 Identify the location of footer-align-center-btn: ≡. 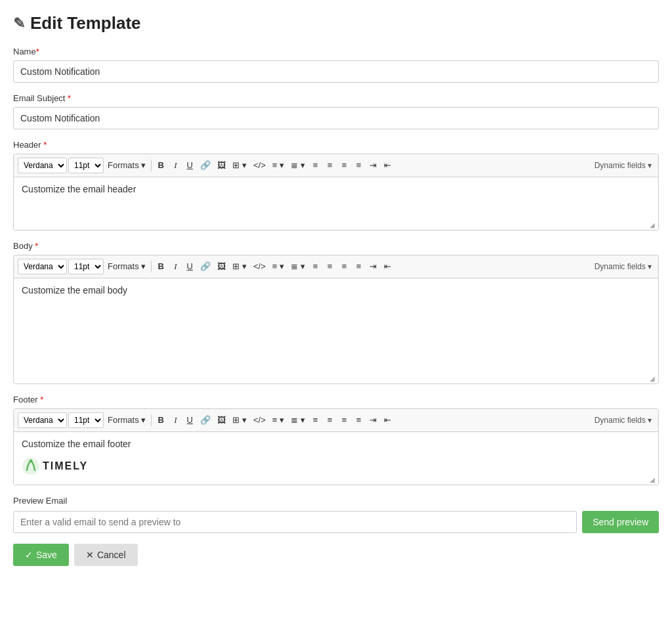
(330, 420).